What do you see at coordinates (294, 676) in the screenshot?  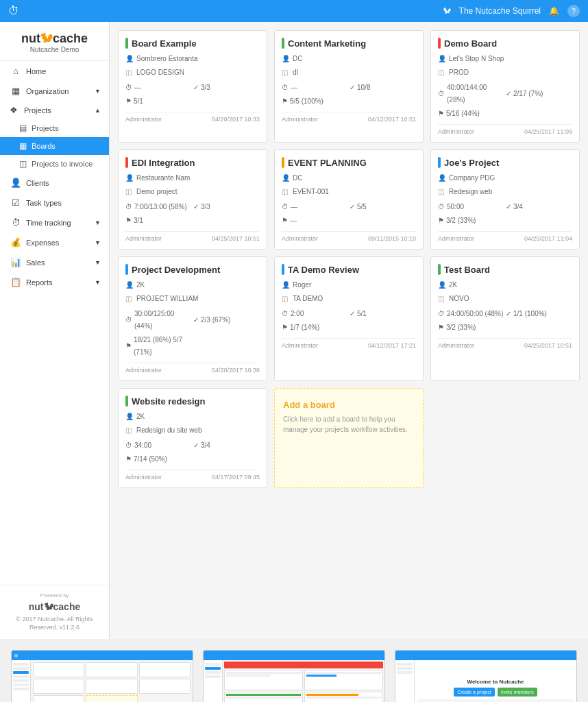 I see `example-project-thumbnail` at bounding box center [294, 676].